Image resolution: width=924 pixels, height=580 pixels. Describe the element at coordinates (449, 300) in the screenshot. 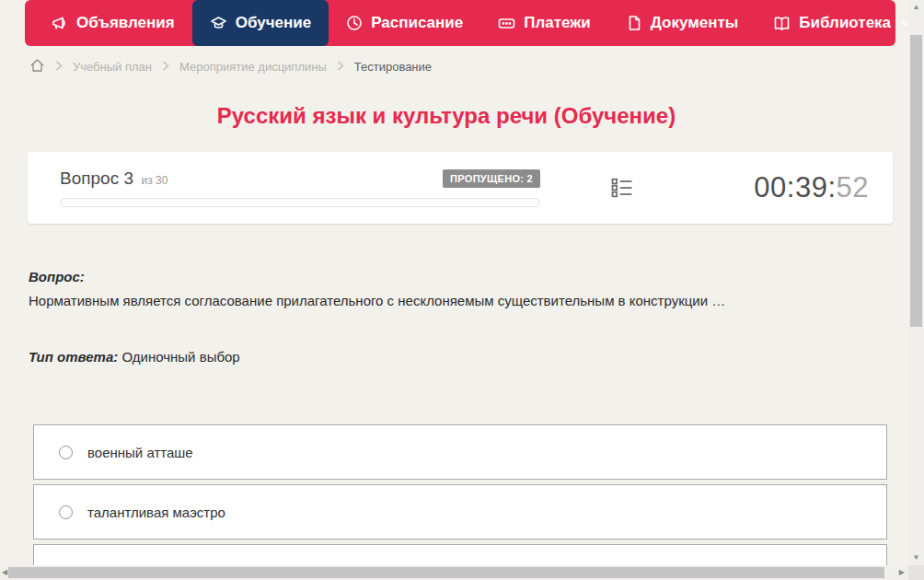

I see `question-text: Нормативным является согласование прилаг…` at that location.